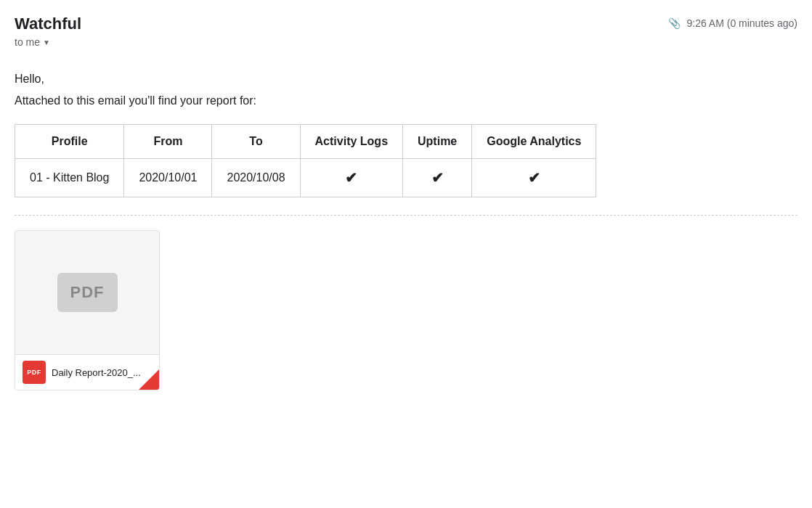  I want to click on col-from: From, so click(169, 142).